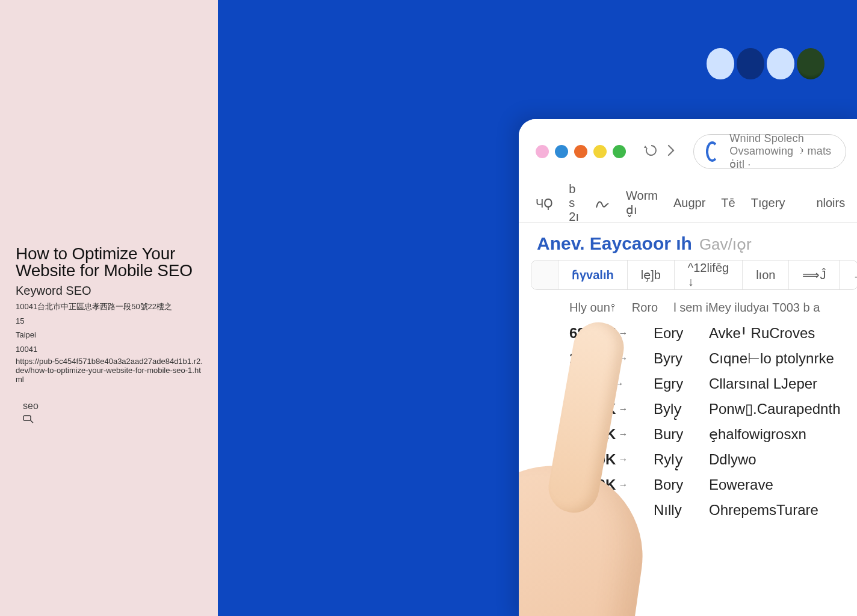 The width and height of the screenshot is (857, 616). What do you see at coordinates (581, 152) in the screenshot?
I see `traffic-lights` at bounding box center [581, 152].